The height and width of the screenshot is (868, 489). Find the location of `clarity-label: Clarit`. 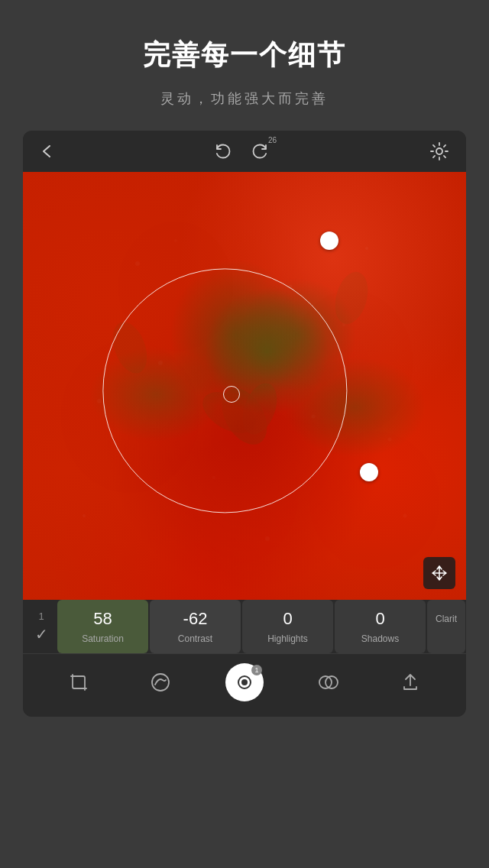

clarity-label: Clarit is located at coordinates (446, 619).